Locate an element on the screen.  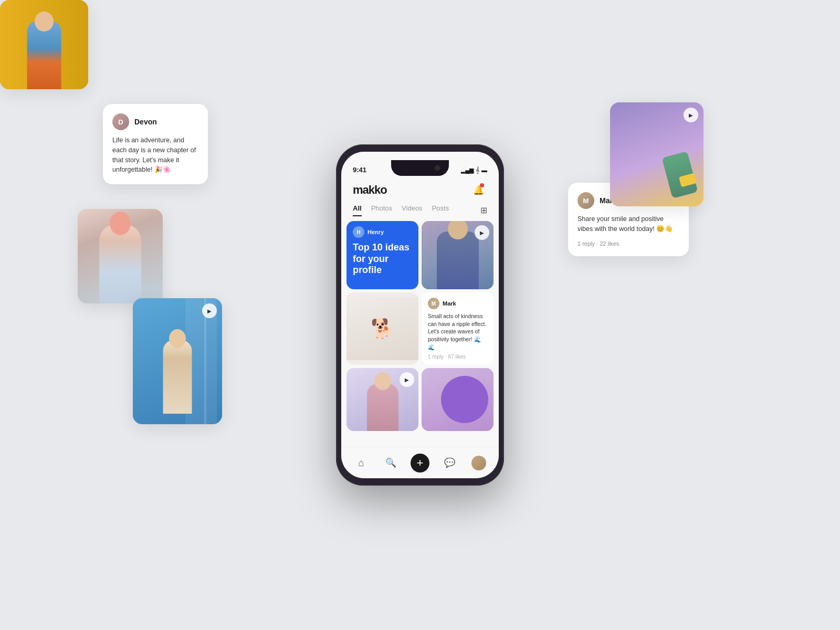
mark-replies: 1 reply is located at coordinates (436, 357).